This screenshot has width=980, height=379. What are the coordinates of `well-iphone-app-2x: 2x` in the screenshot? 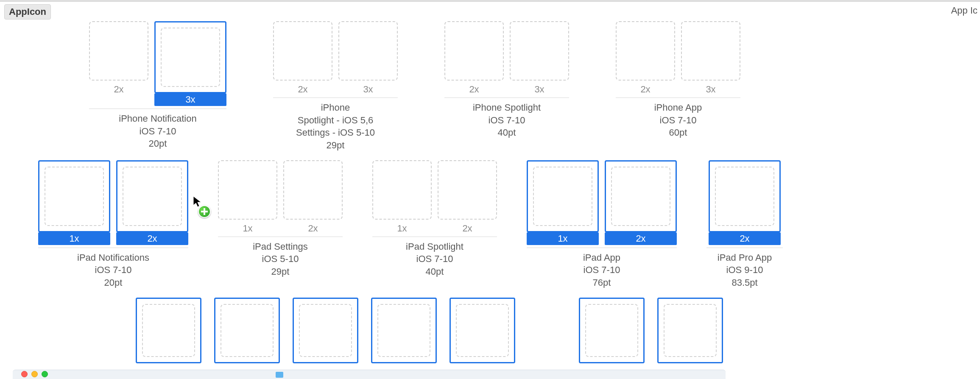 It's located at (645, 58).